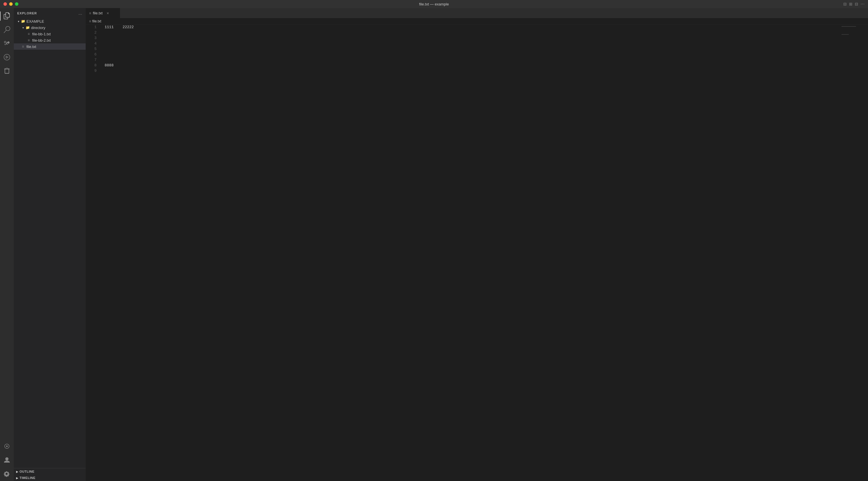 The image size is (868, 481). I want to click on breadcrumb: ≡ file.txt, so click(477, 22).